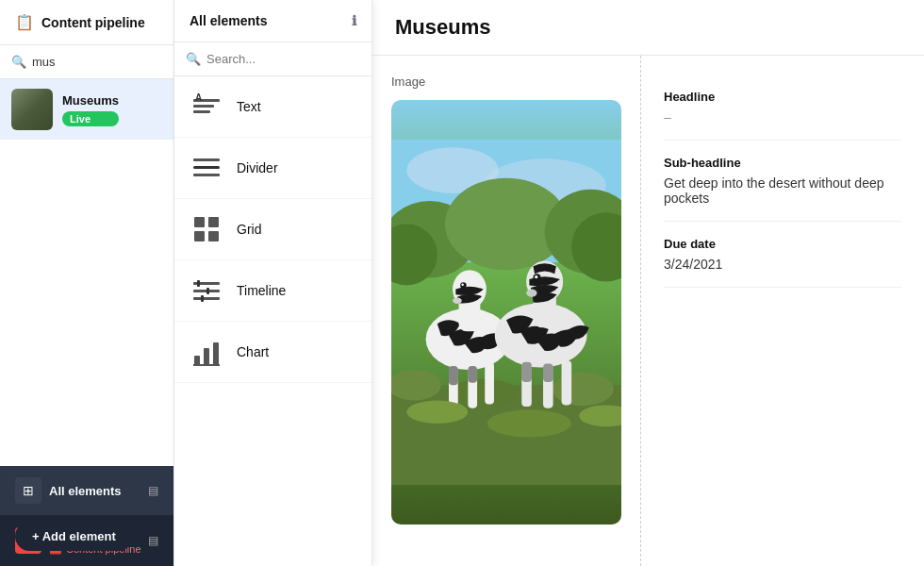 This screenshot has height=566, width=924. What do you see at coordinates (273, 353) in the screenshot?
I see `element-item-chart: Chart` at bounding box center [273, 353].